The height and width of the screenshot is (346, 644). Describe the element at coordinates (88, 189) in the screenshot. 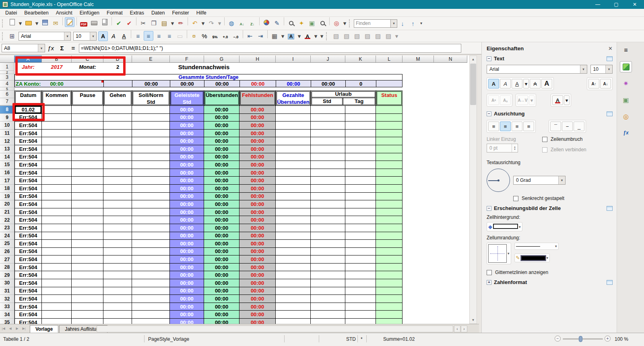

I see `cell-C18` at that location.